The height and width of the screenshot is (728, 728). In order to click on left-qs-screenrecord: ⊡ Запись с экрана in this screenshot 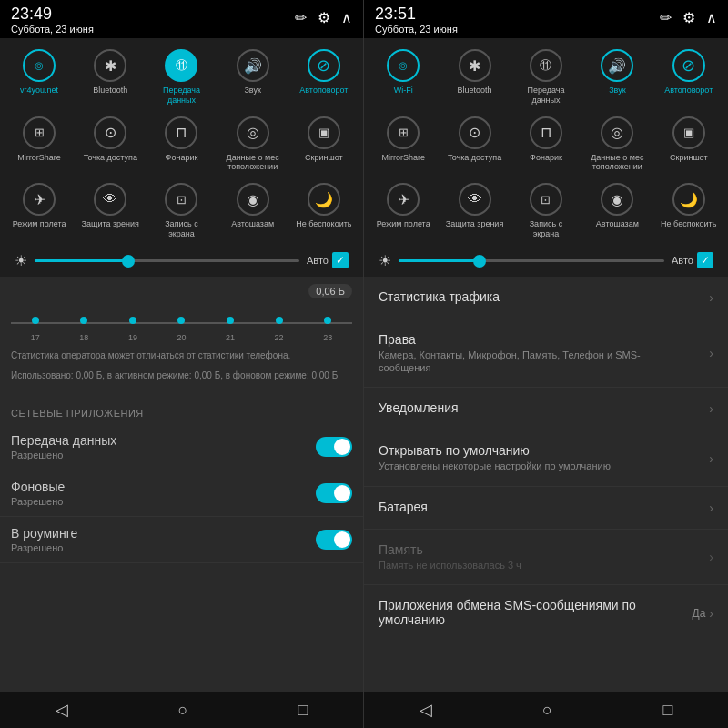, I will do `click(181, 211)`.